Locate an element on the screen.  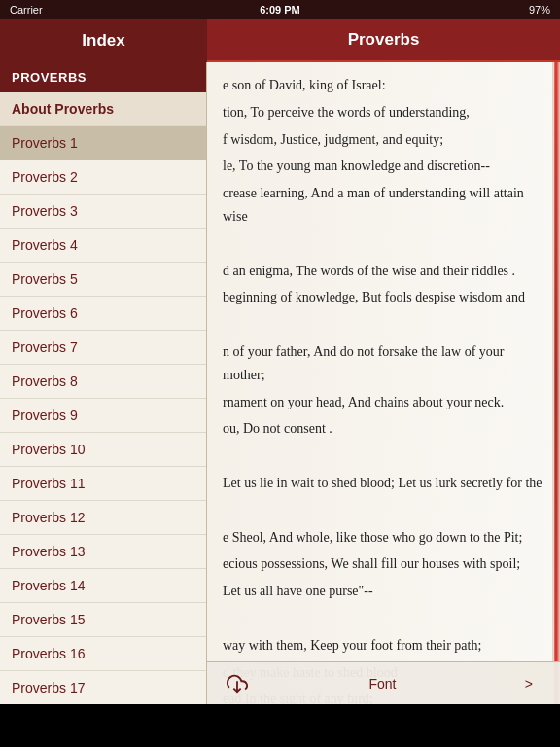
sidebar-item-9: Proverbs 9 is located at coordinates (103, 416).